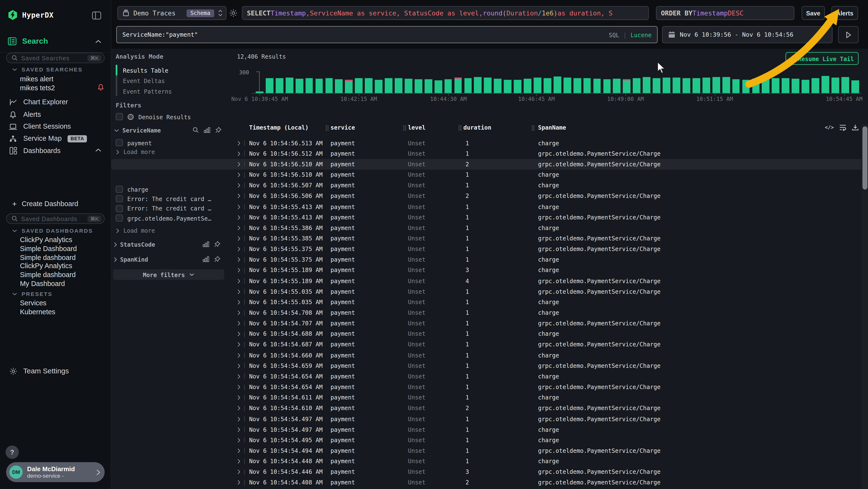 This screenshot has width=868, height=489. I want to click on sidebar-item-dashboards: Dashboards, so click(35, 150).